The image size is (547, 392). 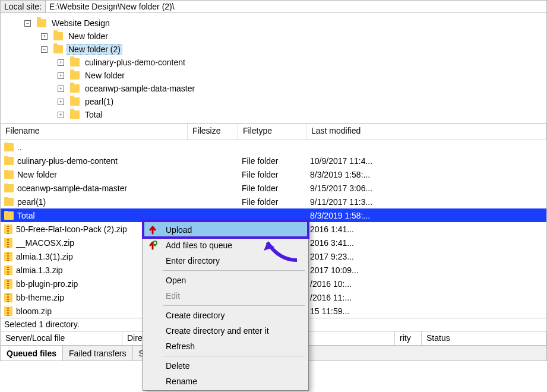 I want to click on context-menu: UploadAdd files to queueEnter directoryO…, so click(x=226, y=305).